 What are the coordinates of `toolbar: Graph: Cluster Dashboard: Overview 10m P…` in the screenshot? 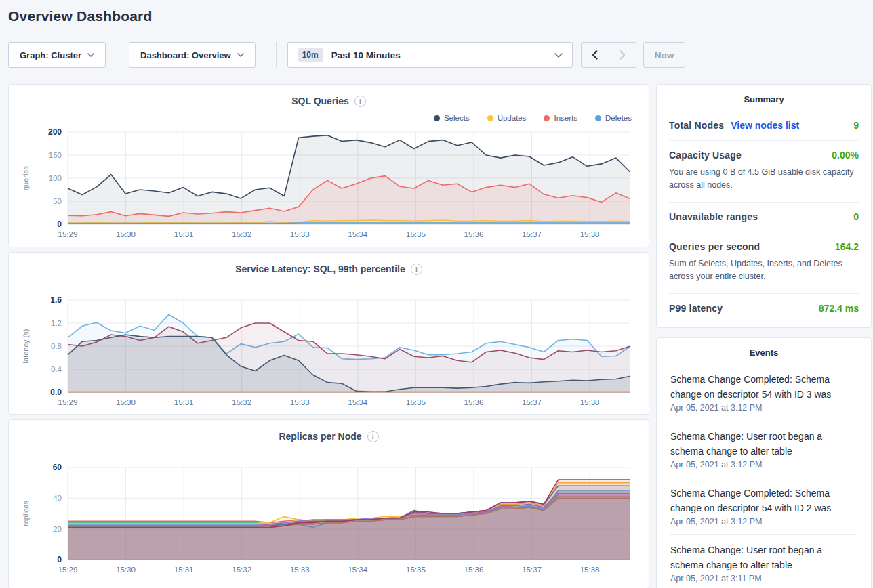 It's located at (440, 55).